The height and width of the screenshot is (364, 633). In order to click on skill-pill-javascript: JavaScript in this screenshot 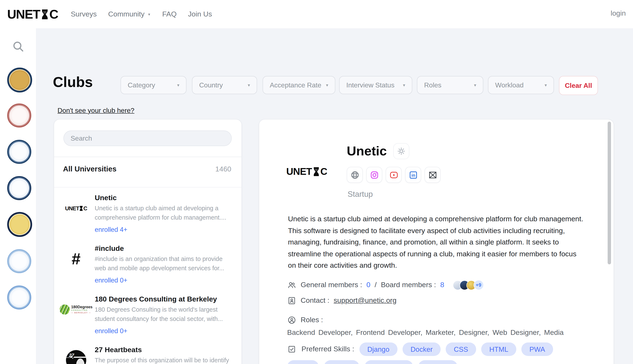, I will do `click(389, 362)`.